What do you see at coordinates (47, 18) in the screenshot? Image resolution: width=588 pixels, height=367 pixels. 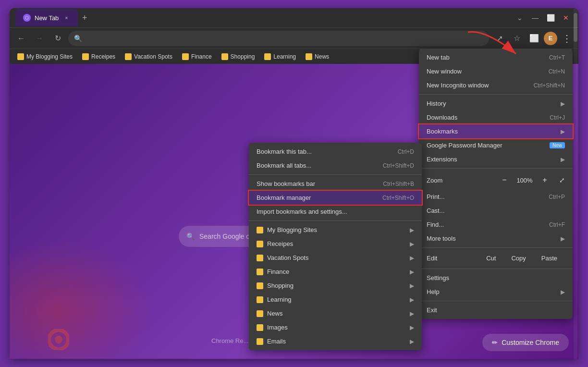 I see `active-tab: ⬡ New Tab ×` at bounding box center [47, 18].